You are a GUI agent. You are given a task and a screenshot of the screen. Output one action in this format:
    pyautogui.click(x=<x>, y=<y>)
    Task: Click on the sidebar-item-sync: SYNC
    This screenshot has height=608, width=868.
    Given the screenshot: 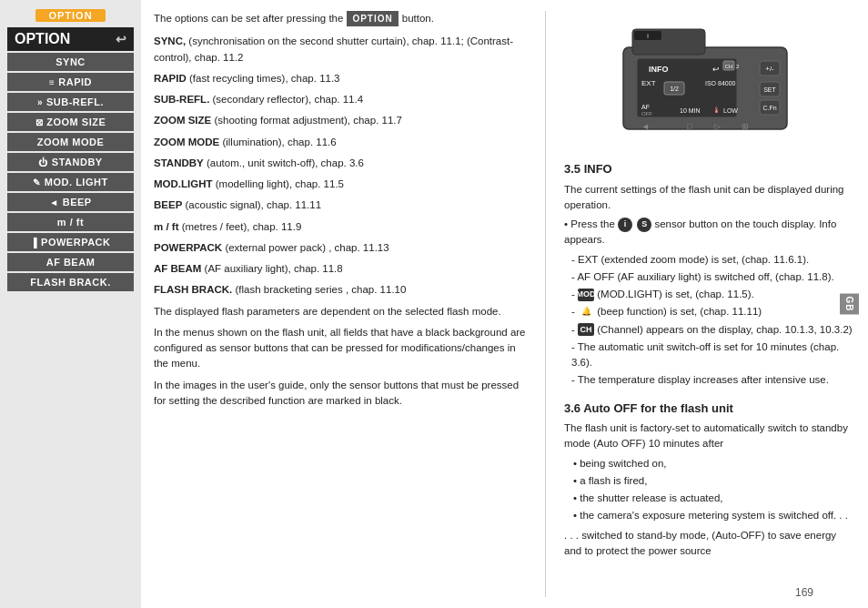 What is the action you would take?
    pyautogui.click(x=71, y=62)
    